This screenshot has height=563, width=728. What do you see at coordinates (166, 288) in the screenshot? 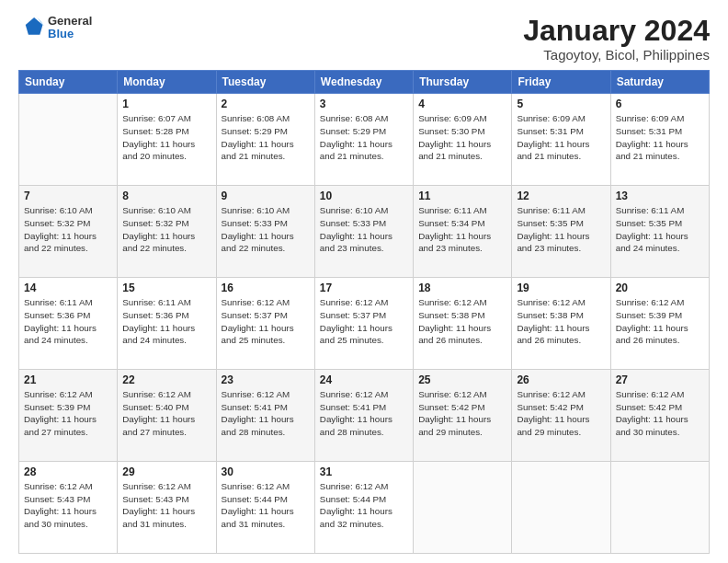
I see `day-number: 15` at bounding box center [166, 288].